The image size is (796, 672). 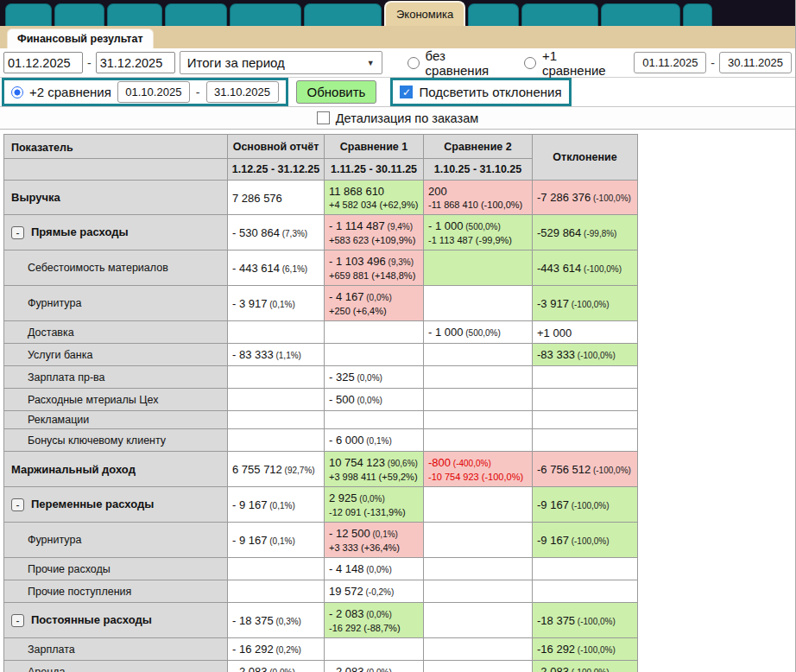 What do you see at coordinates (47, 669) in the screenshot?
I see `row-label: Аренда` at bounding box center [47, 669].